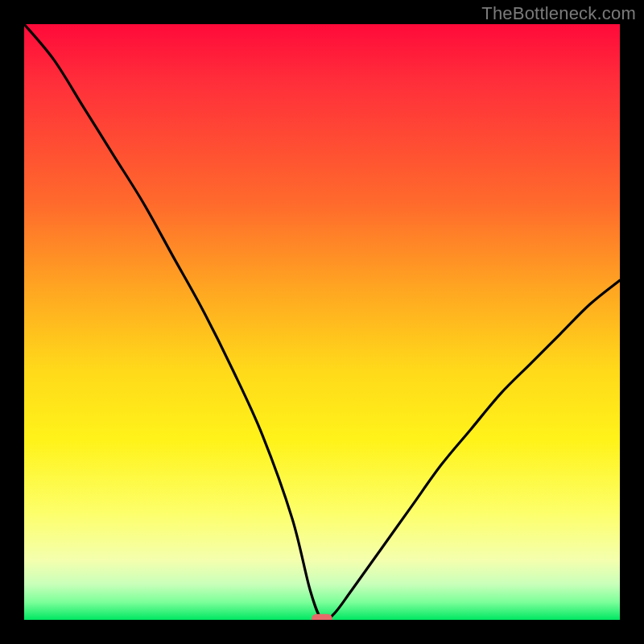 This screenshot has width=644, height=644. Describe the element at coordinates (322, 617) in the screenshot. I see `optimal-marker` at that location.